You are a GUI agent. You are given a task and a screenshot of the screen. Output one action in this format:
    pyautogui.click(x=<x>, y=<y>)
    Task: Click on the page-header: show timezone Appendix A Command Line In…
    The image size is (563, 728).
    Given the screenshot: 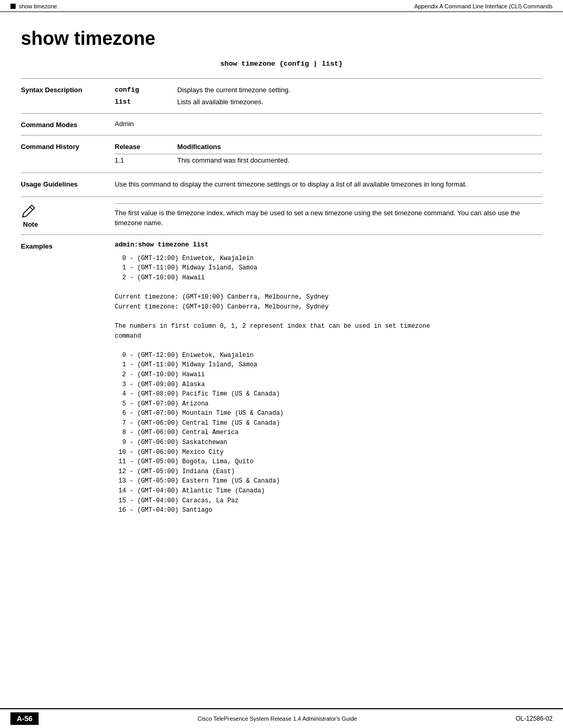 What is the action you would take?
    pyautogui.click(x=282, y=6)
    